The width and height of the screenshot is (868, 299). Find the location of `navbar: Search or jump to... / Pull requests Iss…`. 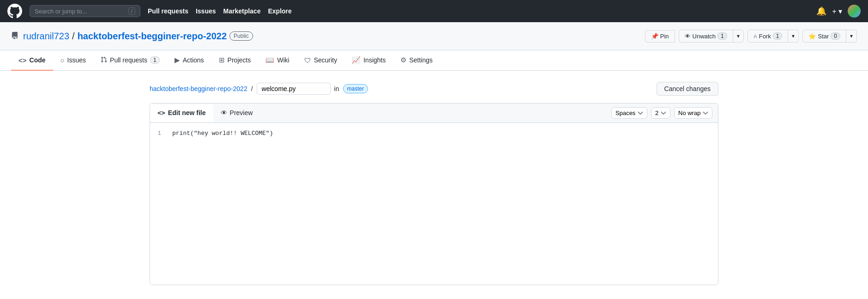

navbar: Search or jump to... / Pull requests Iss… is located at coordinates (434, 11).